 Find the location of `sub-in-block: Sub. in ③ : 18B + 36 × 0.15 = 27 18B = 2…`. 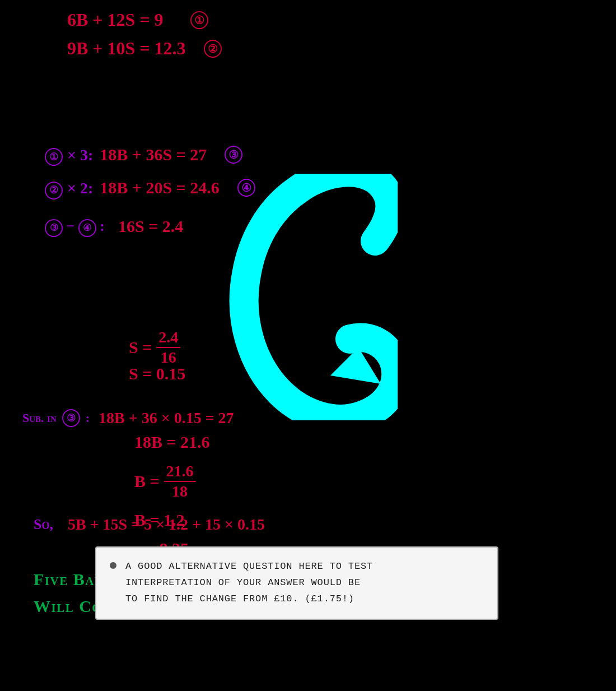

sub-in-block: Sub. in ③ : 18B + 36 × 0.15 = 27 18B = 2… is located at coordinates (128, 470).